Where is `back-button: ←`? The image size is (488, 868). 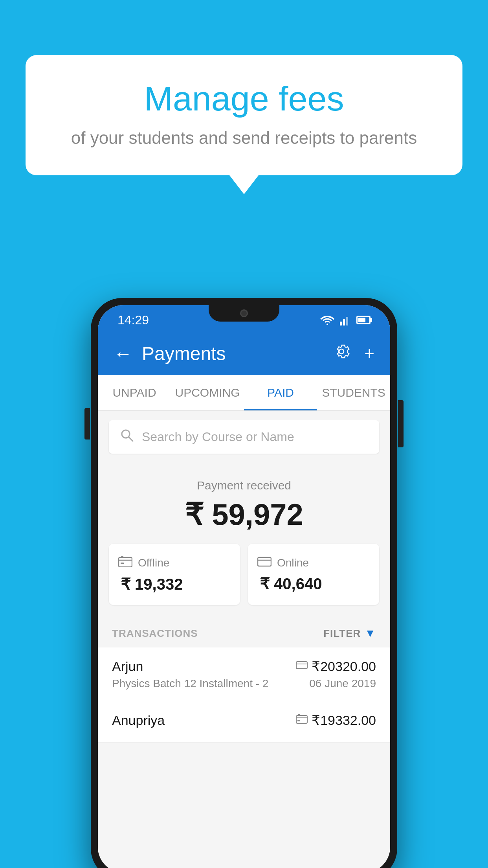 back-button: ← is located at coordinates (123, 354).